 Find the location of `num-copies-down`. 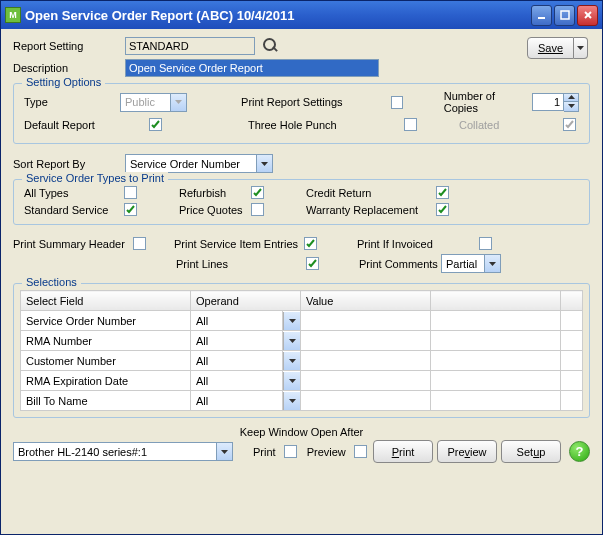

num-copies-down is located at coordinates (571, 106).